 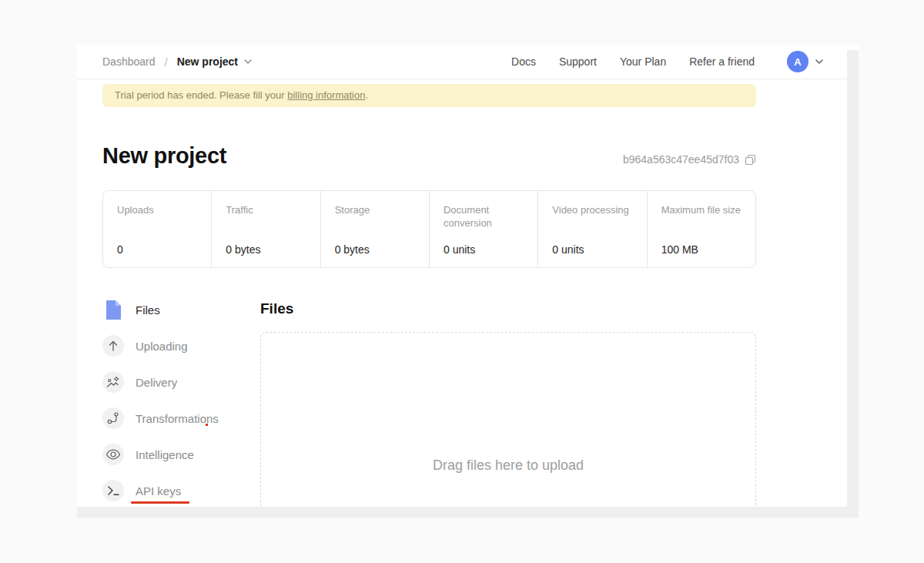 What do you see at coordinates (722, 62) in the screenshot?
I see `nav-refer-friend-link: Refer a friend` at bounding box center [722, 62].